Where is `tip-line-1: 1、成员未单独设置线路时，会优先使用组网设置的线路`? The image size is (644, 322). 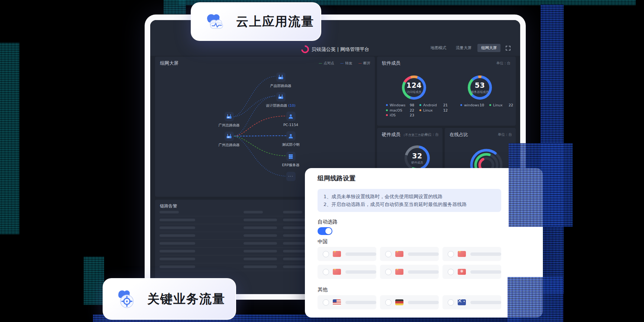
tip-line-1: 1、成员未单独设置线路时，会优先使用组网设置的线路 is located at coordinates (409, 196).